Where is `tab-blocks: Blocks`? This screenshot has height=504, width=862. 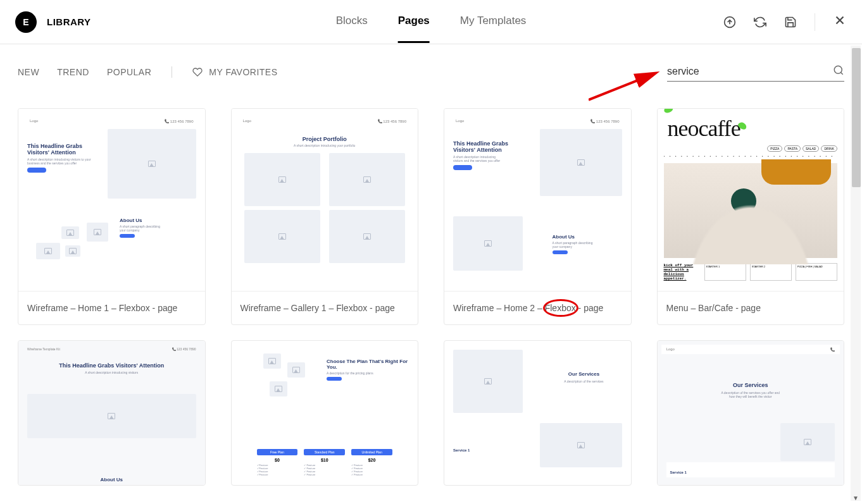 tab-blocks: Blocks is located at coordinates (352, 22).